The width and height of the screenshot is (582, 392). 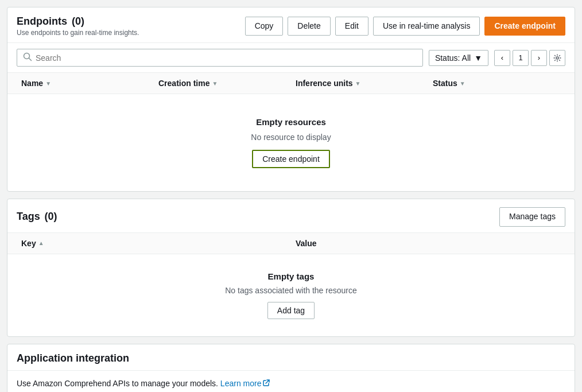 What do you see at coordinates (463, 84) in the screenshot?
I see `sort-icon-status: ▼` at bounding box center [463, 84].